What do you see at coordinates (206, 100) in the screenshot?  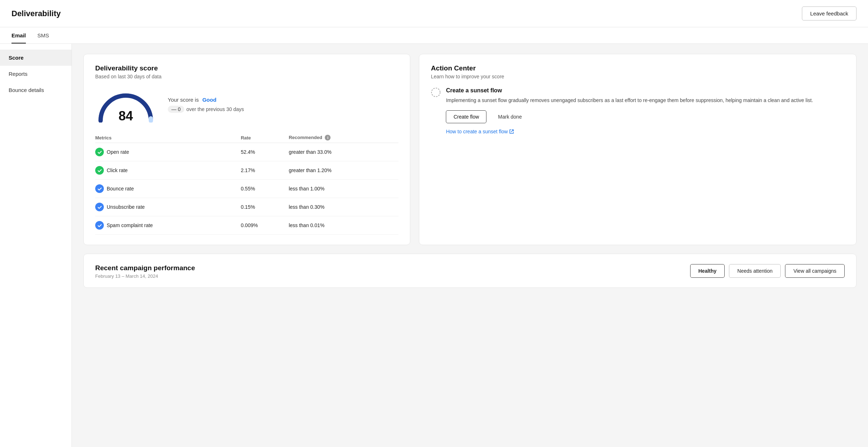 I see `score-is-row: Your score is Good` at bounding box center [206, 100].